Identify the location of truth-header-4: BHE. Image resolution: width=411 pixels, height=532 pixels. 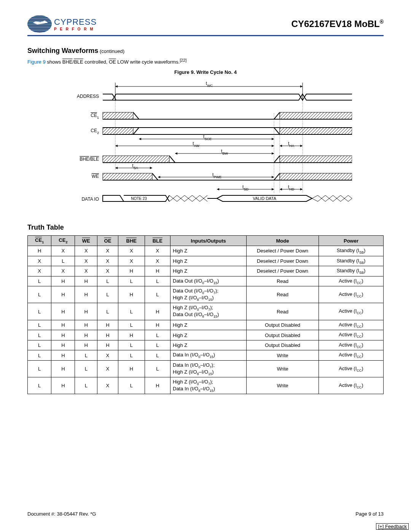
(131, 241).